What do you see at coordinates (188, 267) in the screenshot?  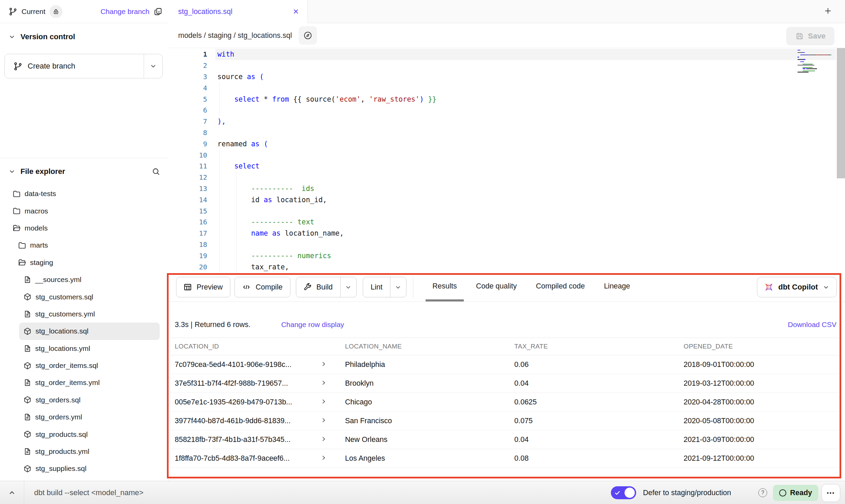 I see `line-number: 20` at bounding box center [188, 267].